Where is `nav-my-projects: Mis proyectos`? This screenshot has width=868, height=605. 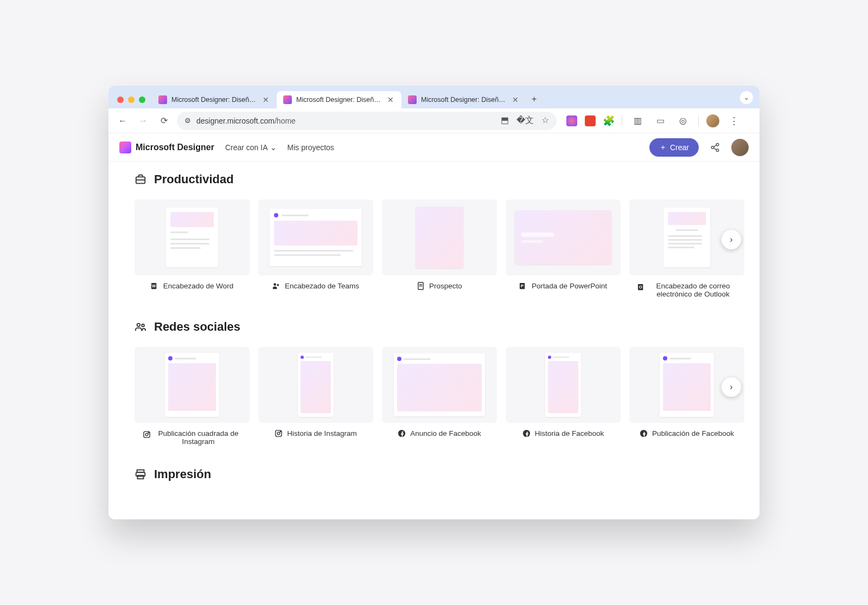
nav-my-projects: Mis proyectos is located at coordinates (311, 147).